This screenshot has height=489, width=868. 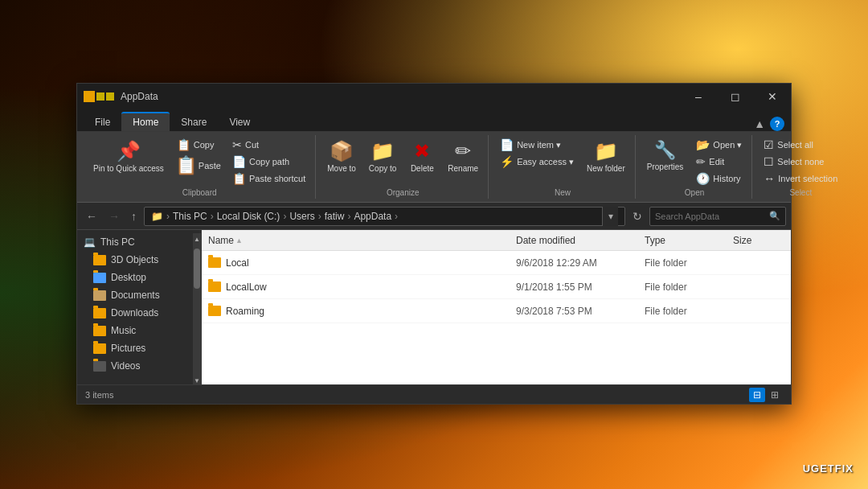 What do you see at coordinates (463, 156) in the screenshot?
I see `rename-button: ✏ Rename` at bounding box center [463, 156].